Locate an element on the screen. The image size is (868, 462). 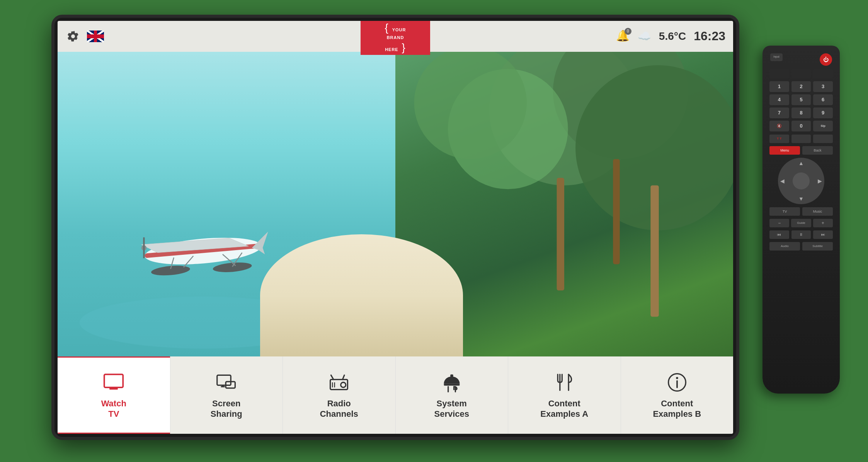
menu-bar: Watch TV Screen is located at coordinates (395, 395).